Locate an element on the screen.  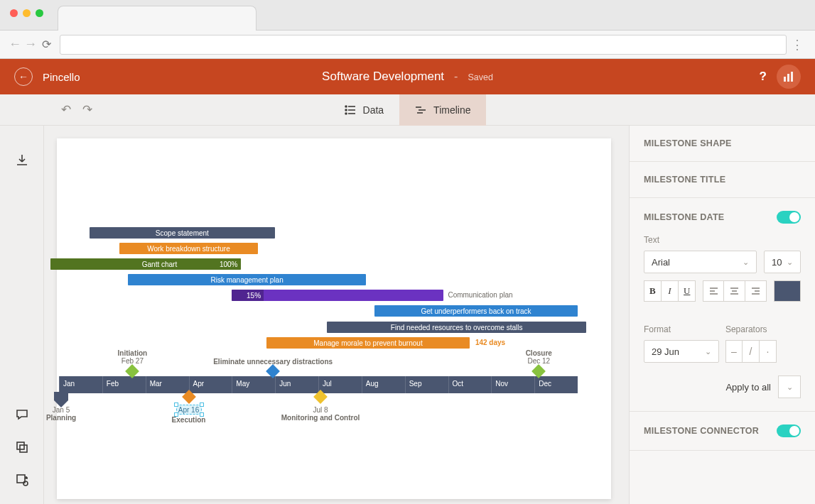
task-label: Gantt chart is located at coordinates (159, 264).